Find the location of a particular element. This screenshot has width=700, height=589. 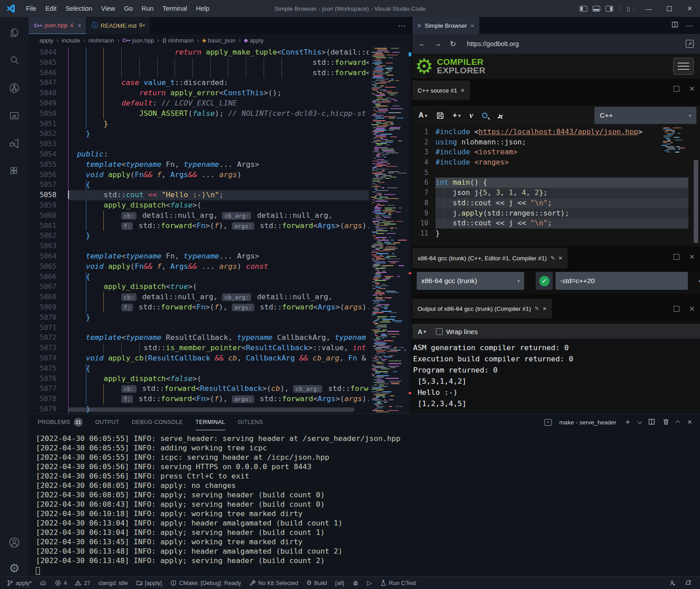

code-line: 5071 is located at coordinates (199, 328).